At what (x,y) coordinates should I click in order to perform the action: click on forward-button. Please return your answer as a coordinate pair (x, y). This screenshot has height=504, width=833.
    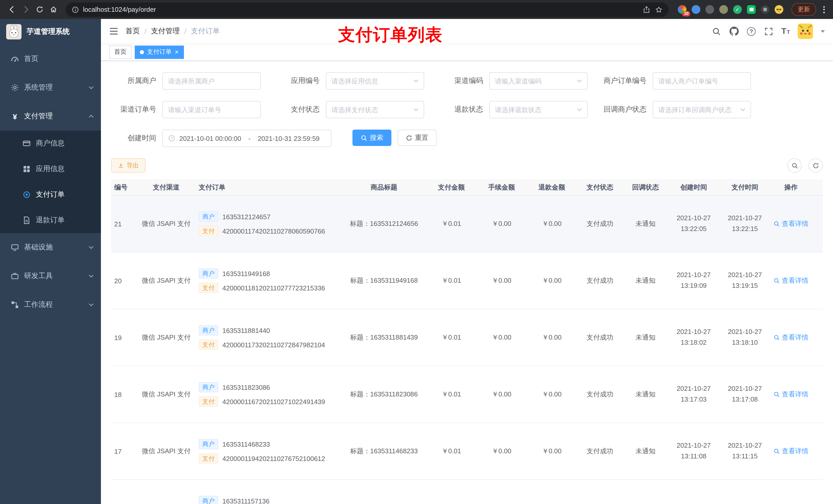
    Looking at the image, I should click on (26, 9).